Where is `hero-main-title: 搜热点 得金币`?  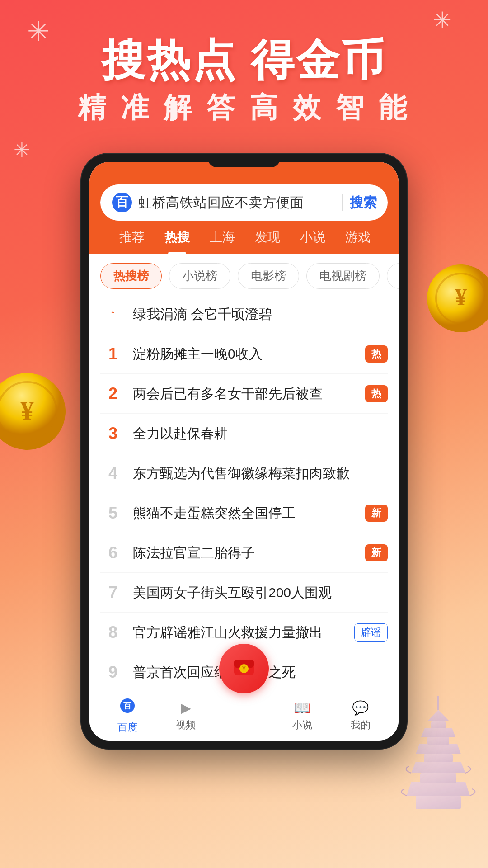
hero-main-title: 搜热点 得金币 is located at coordinates (244, 60).